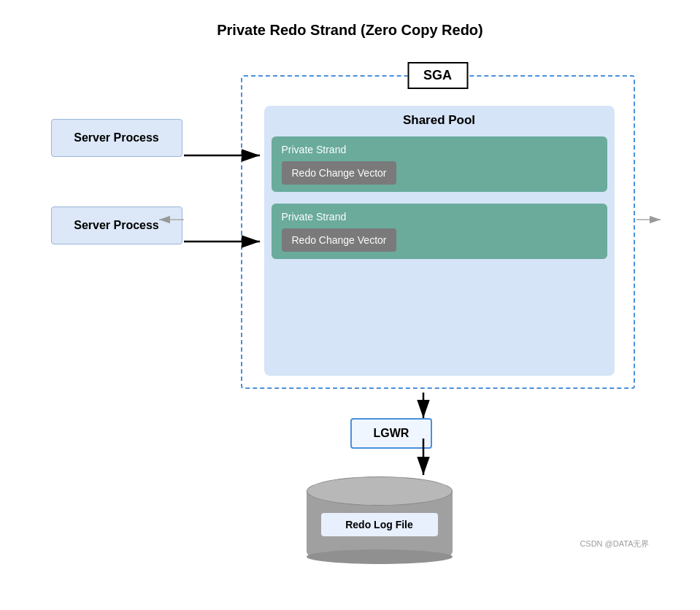  Describe the element at coordinates (391, 433) in the screenshot. I see `lgwr-box: LGWR` at that location.